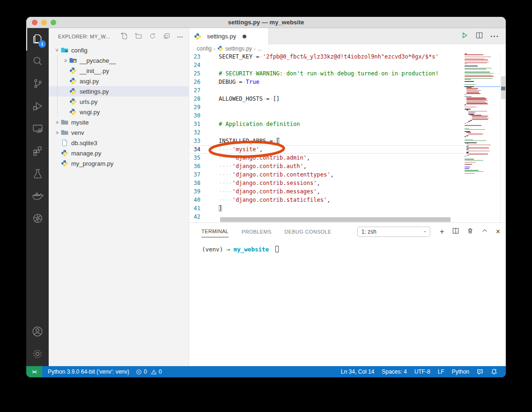 Image resolution: width=532 pixels, height=412 pixels. Describe the element at coordinates (244, 37) in the screenshot. I see `unsaved-dot-icon` at that location.